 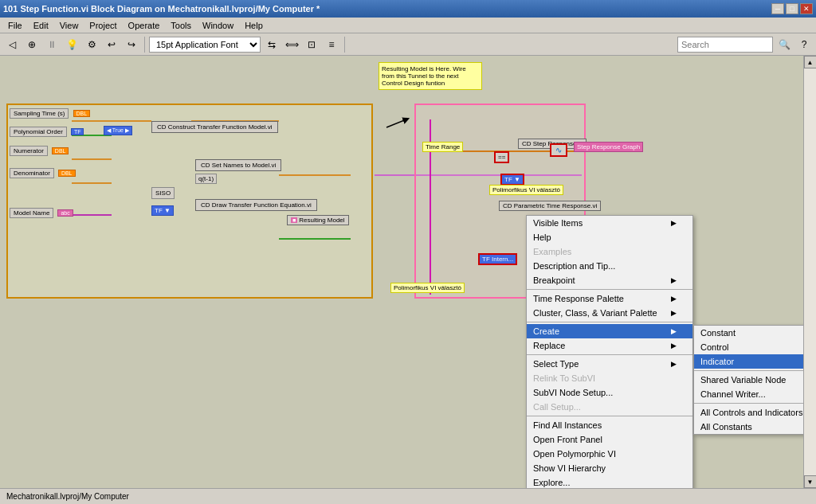 What do you see at coordinates (12, 45) in the screenshot?
I see `toolbar-back-btn: ◁` at bounding box center [12, 45].